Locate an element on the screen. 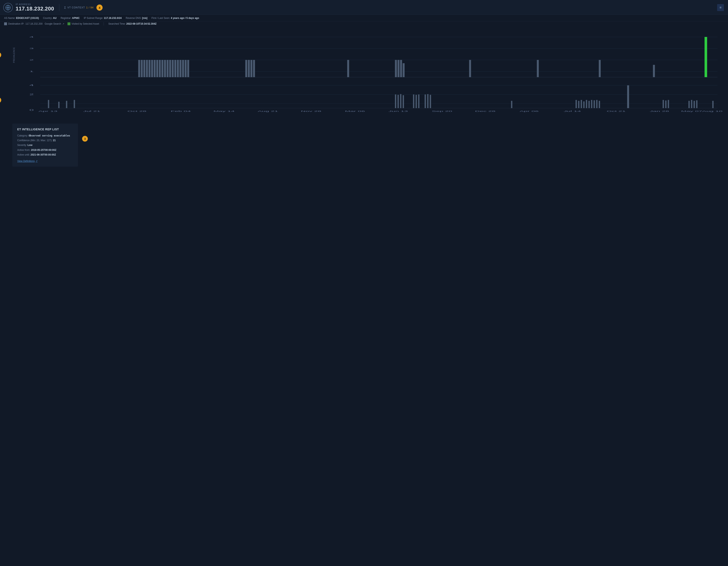  svg-text: Jul 21 is located at coordinates (92, 111).